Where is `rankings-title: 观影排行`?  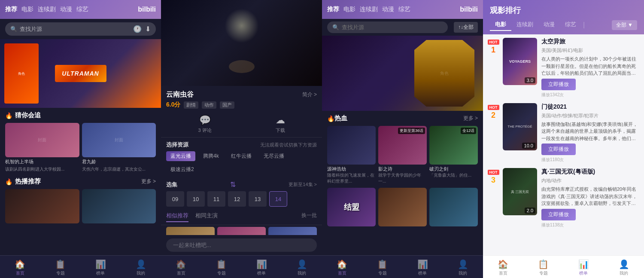
rankings-title: 观影排行 is located at coordinates (563, 10).